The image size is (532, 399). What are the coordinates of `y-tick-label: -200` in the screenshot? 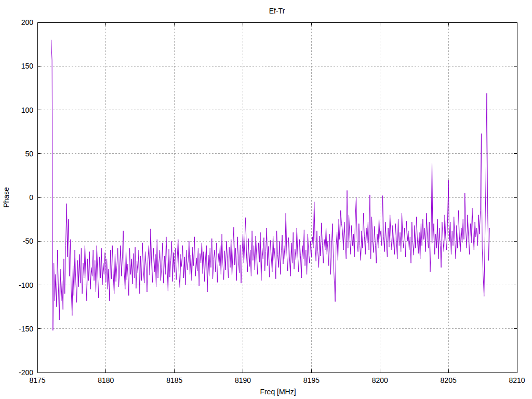 It's located at (26, 373).